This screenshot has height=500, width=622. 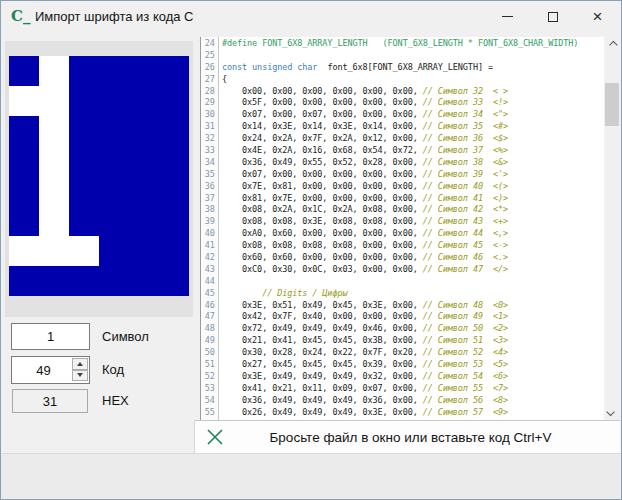 What do you see at coordinates (208, 282) in the screenshot?
I see `line-number: 44` at bounding box center [208, 282].